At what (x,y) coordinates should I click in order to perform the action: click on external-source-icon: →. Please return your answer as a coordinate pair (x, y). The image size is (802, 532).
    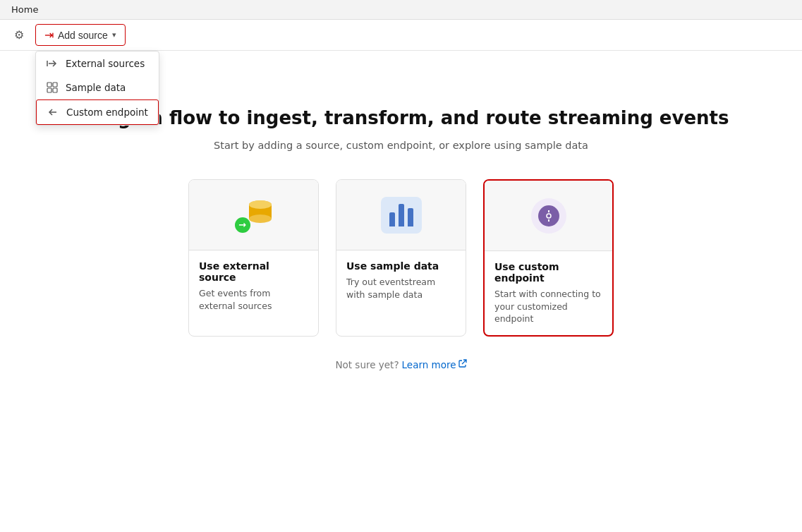
    Looking at the image, I should click on (254, 215).